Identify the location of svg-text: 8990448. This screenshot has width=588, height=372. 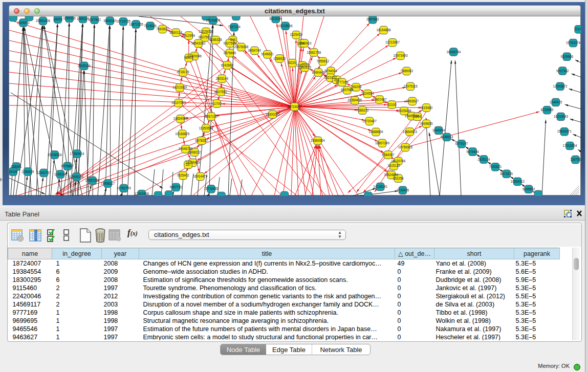
(318, 73).